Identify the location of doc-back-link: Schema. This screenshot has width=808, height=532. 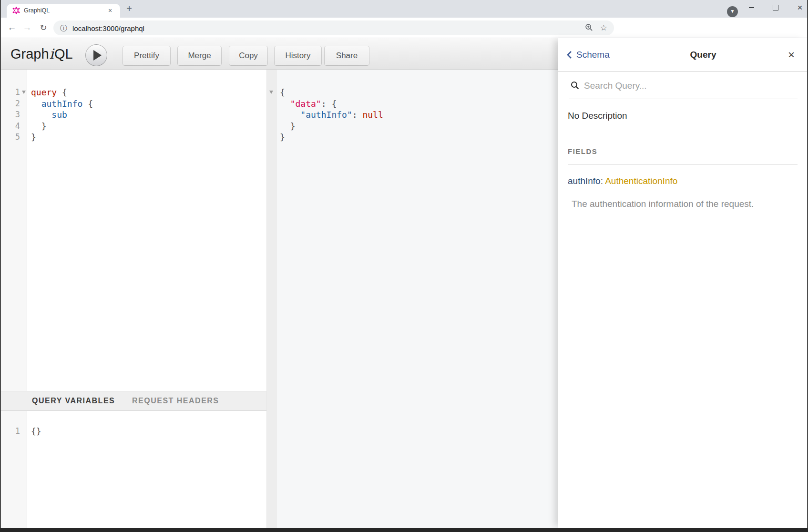
(588, 55).